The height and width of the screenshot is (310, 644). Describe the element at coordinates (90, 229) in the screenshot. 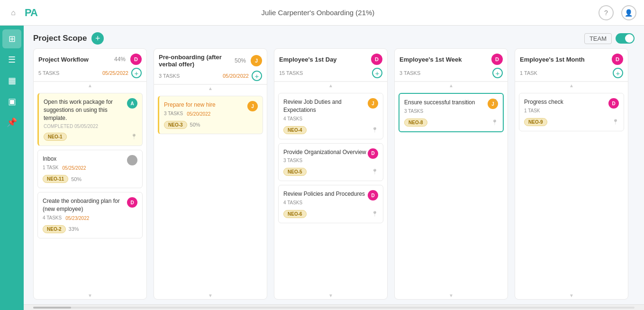

I see `card-footer: NEO-233%` at that location.